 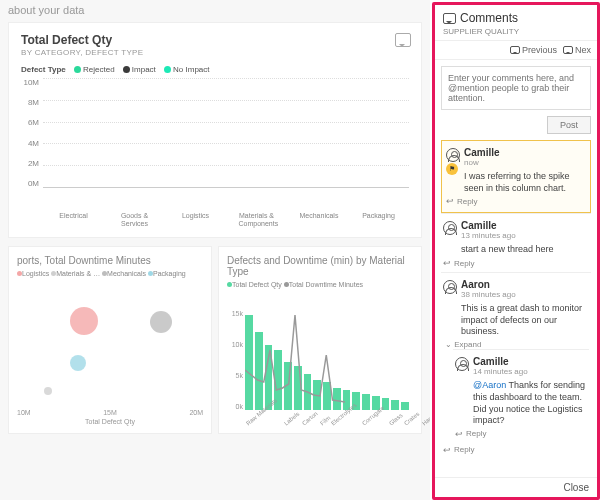 I want to click on comment-body: start a new thread here, so click(x=525, y=250).